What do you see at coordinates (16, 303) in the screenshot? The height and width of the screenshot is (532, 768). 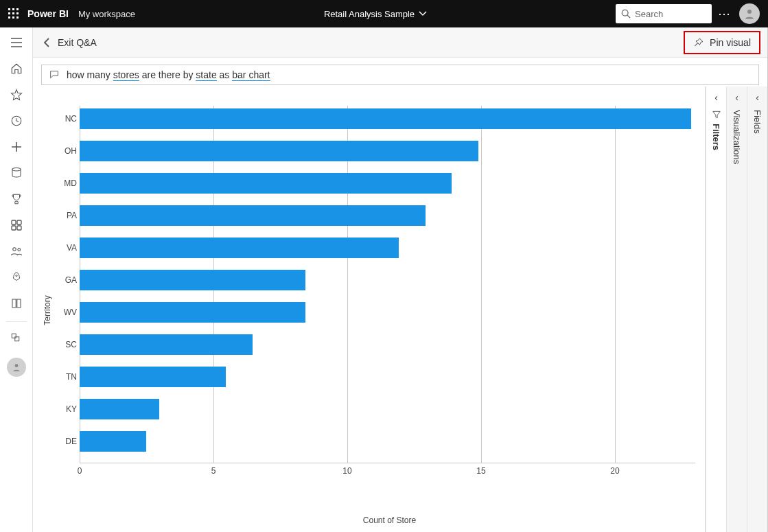 I see `nav-learn-button` at bounding box center [16, 303].